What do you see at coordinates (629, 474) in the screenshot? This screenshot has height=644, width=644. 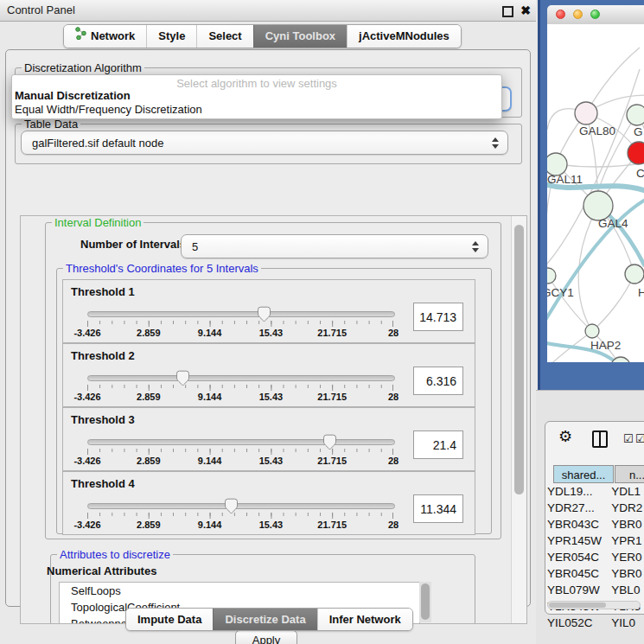 I see `column-header-name: n...` at bounding box center [629, 474].